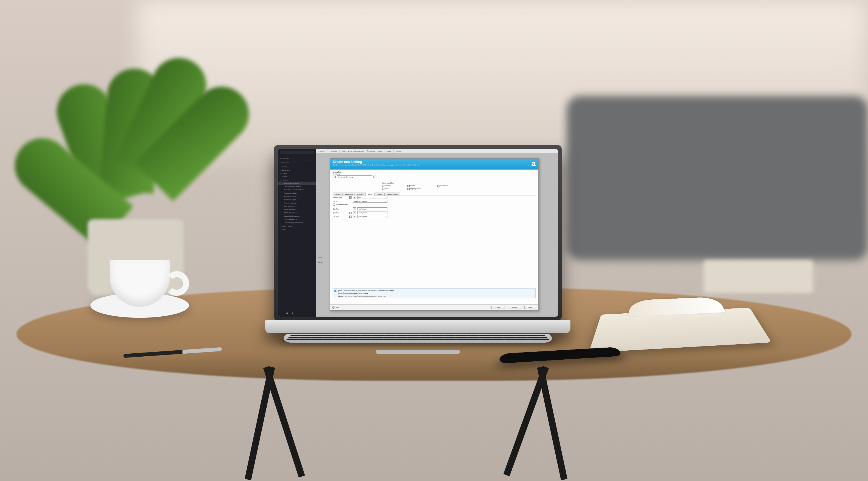 Image resolution: width=868 pixels, height=481 pixels. Describe the element at coordinates (283, 153) in the screenshot. I see `sidebar-store-value: O` at that location.